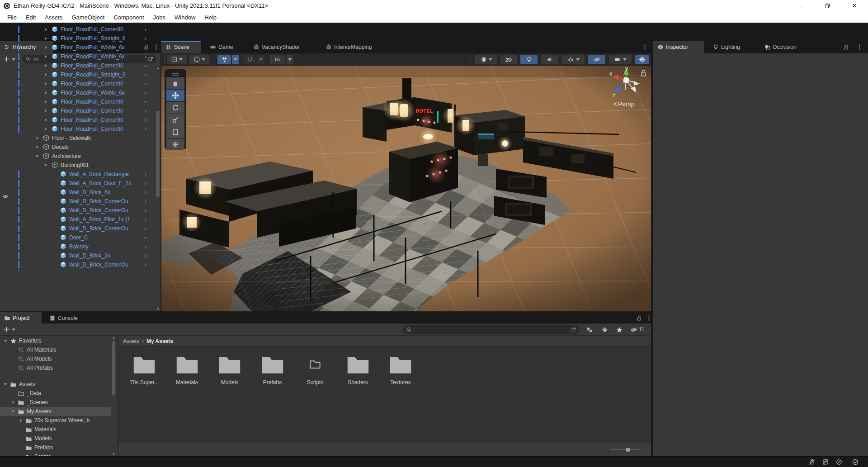 The height and width of the screenshot is (467, 868). Describe the element at coordinates (80, 265) in the screenshot. I see `hierarchy-item: Wall_D_Brick_CornerOu›` at that location.